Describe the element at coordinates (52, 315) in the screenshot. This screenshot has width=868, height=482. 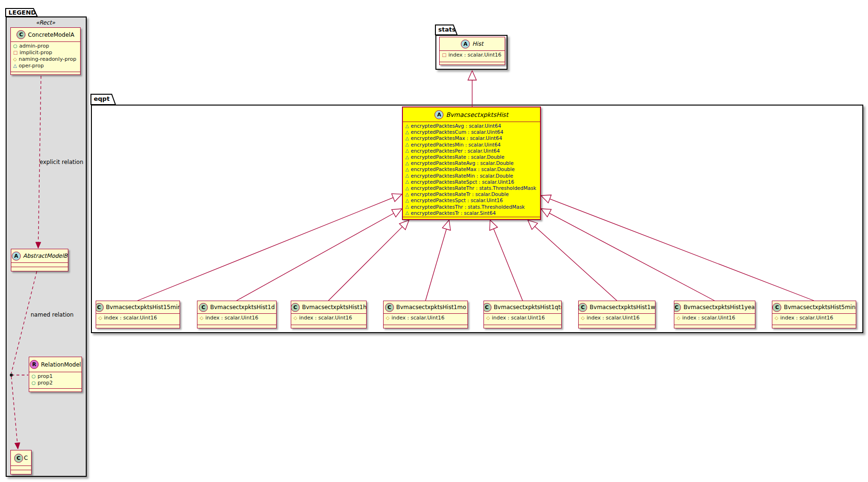
I see `named-relation-label: named relation` at that location.